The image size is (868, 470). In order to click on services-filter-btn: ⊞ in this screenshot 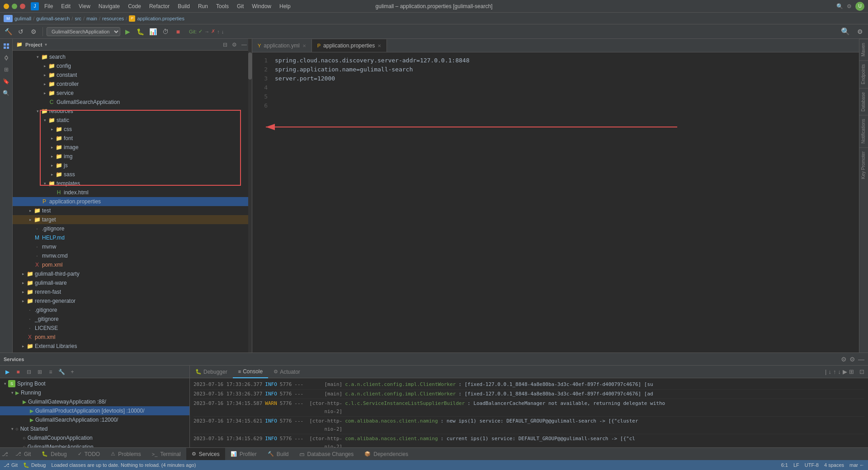, I will do `click(40, 372)`.